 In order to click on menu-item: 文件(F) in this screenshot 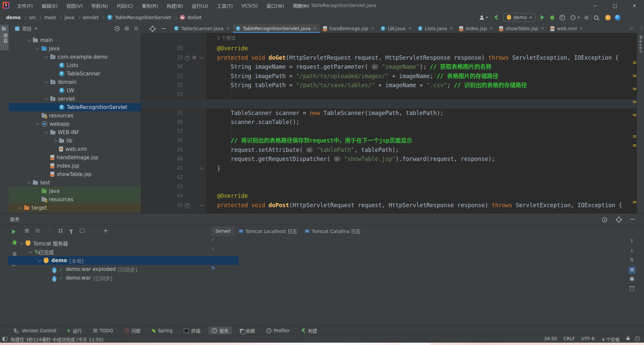, I will do `click(25, 5)`.